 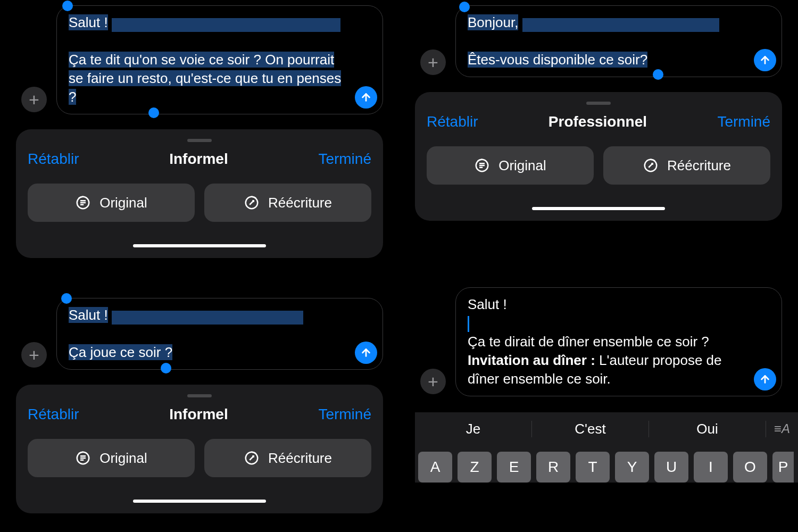 What do you see at coordinates (606, 429) in the screenshot?
I see `suggestion-row: Je C'est Oui ≡A` at bounding box center [606, 429].